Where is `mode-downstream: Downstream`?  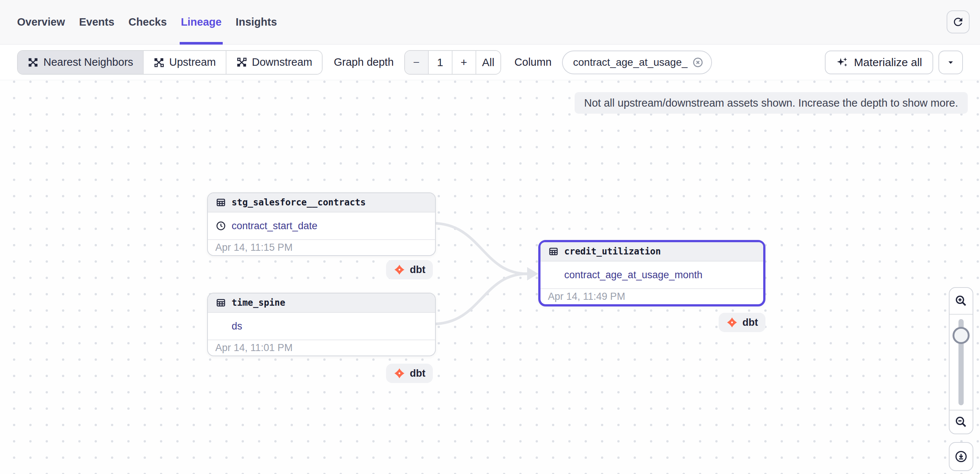
mode-downstream: Downstream is located at coordinates (274, 62).